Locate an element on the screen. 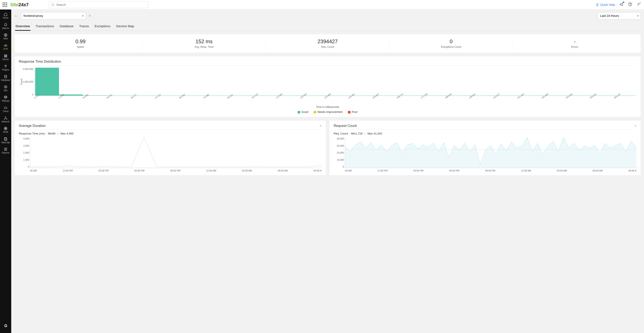 This screenshot has height=333, width=644. metric-label: Avg. Resp. Time is located at coordinates (204, 47).